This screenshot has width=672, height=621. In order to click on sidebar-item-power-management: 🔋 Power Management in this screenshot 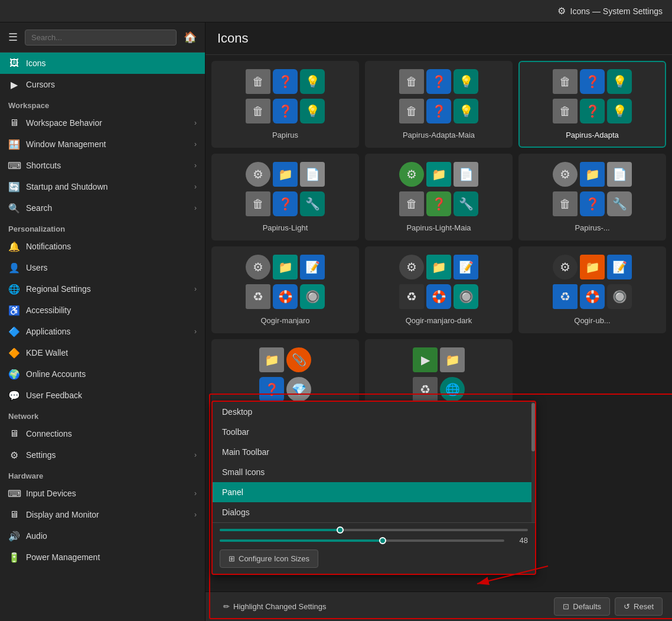, I will do `click(103, 557)`.